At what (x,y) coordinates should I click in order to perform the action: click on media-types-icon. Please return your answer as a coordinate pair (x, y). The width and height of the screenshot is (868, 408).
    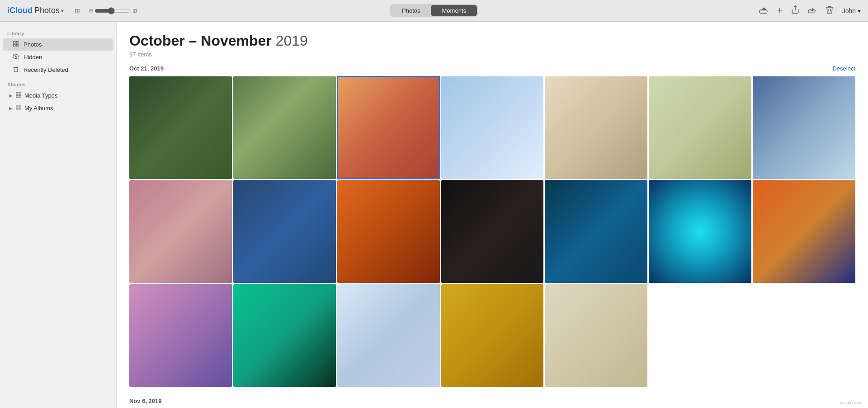
    Looking at the image, I should click on (19, 96).